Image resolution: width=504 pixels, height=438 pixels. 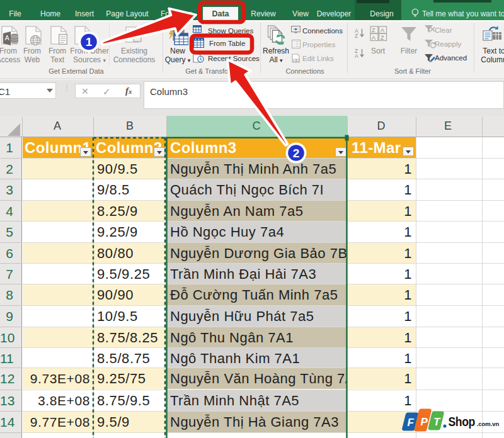 What do you see at coordinates (411, 423) in the screenshot?
I see `svg-text: F` at bounding box center [411, 423].